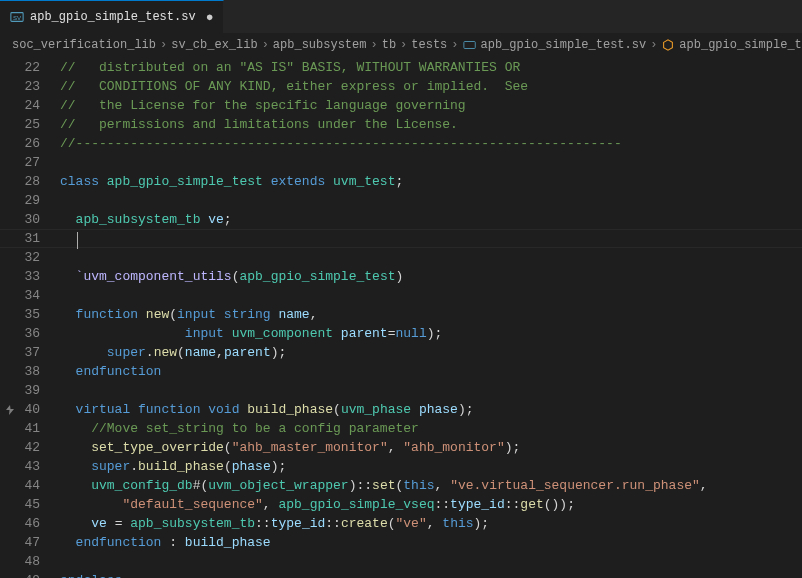  What do you see at coordinates (84, 45) in the screenshot?
I see `breadcrumb-label: soc_verification_lib` at bounding box center [84, 45].